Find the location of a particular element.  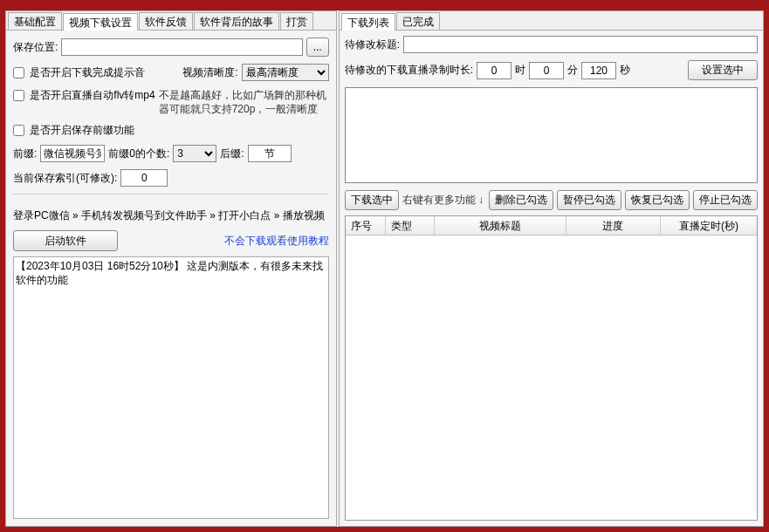

chk-sound-label: 是否开启下载完成提示音 is located at coordinates (79, 73).